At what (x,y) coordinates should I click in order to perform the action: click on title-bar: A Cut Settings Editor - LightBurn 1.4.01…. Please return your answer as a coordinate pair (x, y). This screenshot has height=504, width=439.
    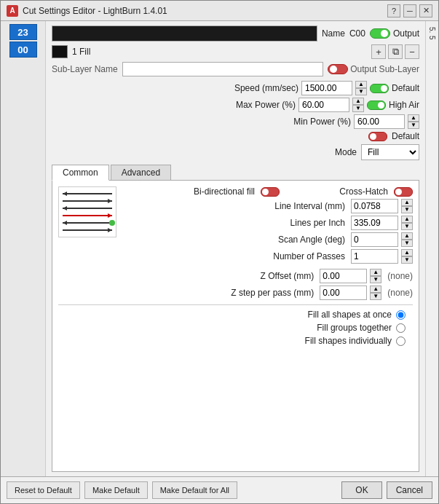
    Looking at the image, I should click on (220, 11).